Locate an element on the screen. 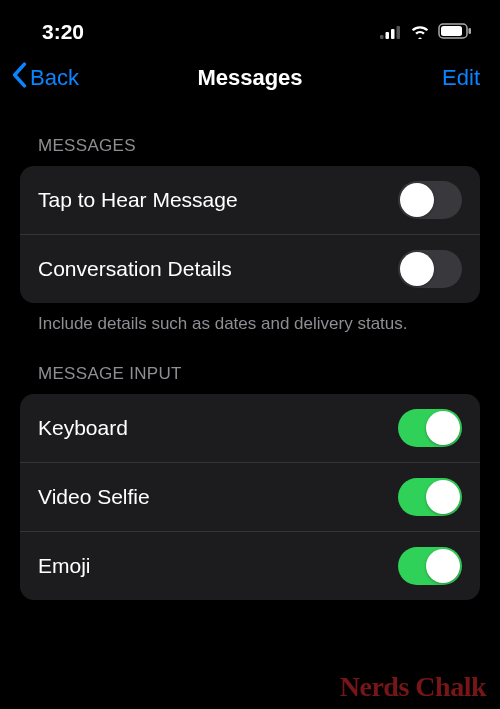 This screenshot has height=709, width=500. row-video-selfie: Video Selfie is located at coordinates (250, 496).